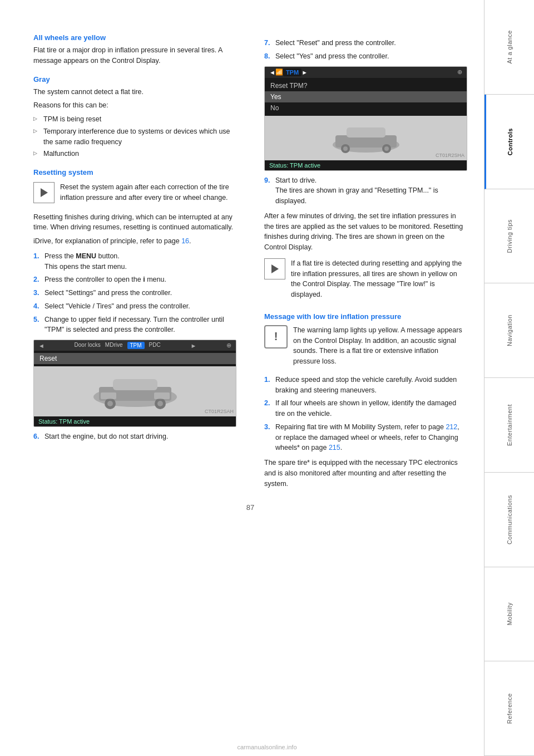 This screenshot has width=534, height=756. I want to click on flat-tire-note-box: If a flat tire is detected during resett…, so click(366, 281).